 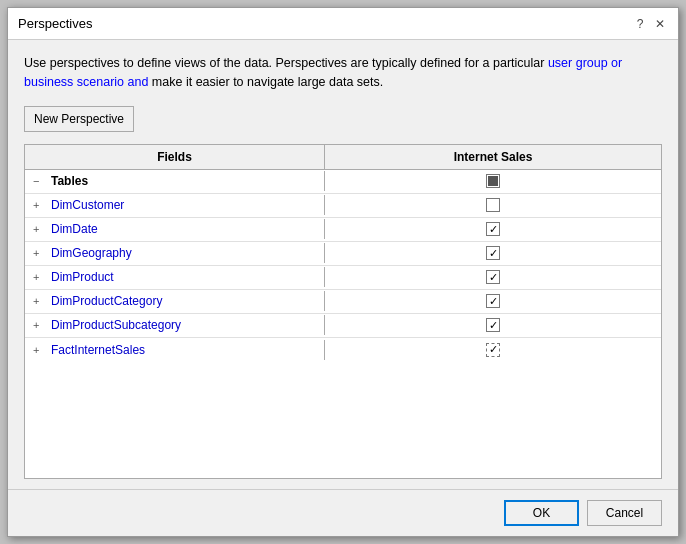 I want to click on description-highlight: user group or business scenario and, so click(x=323, y=72).